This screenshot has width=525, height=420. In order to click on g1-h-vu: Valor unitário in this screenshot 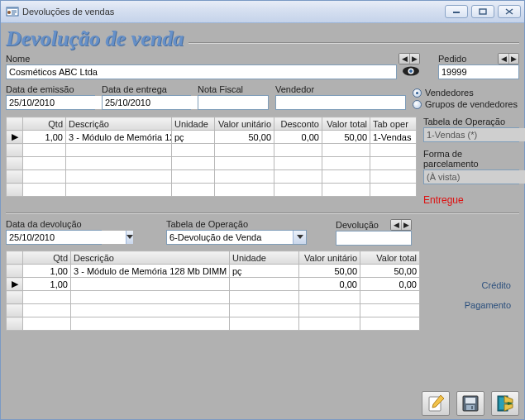, I will do `click(245, 124)`.